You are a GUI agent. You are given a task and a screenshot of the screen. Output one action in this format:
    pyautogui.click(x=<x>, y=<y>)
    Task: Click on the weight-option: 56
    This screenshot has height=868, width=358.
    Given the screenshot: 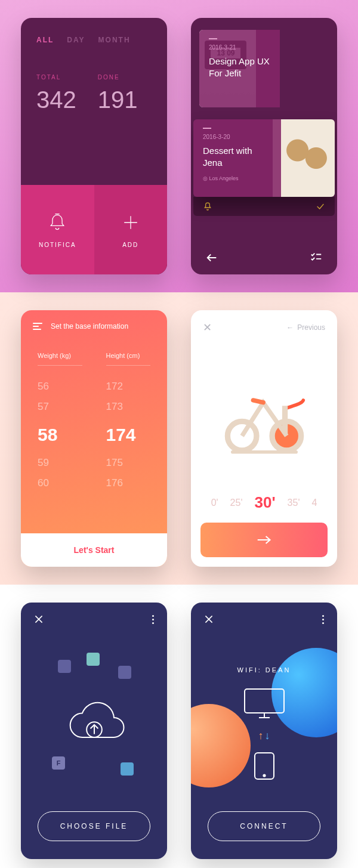 What is the action you would take?
    pyautogui.click(x=60, y=387)
    